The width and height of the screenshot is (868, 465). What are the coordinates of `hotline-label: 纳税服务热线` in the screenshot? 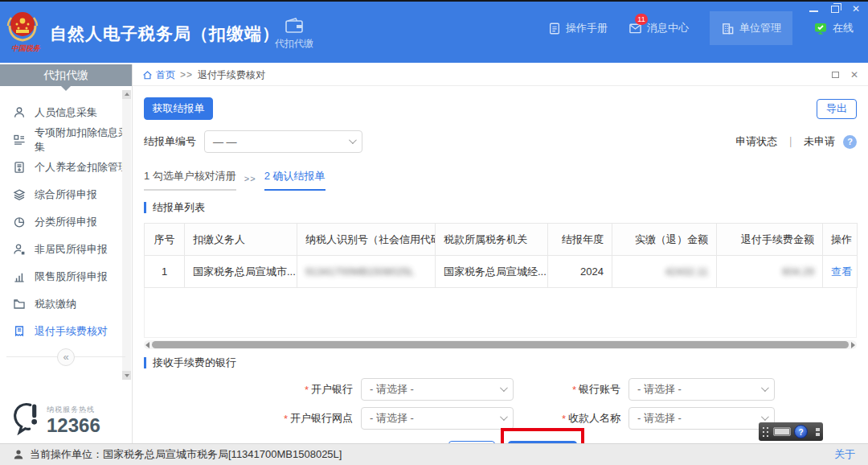 It's located at (74, 410).